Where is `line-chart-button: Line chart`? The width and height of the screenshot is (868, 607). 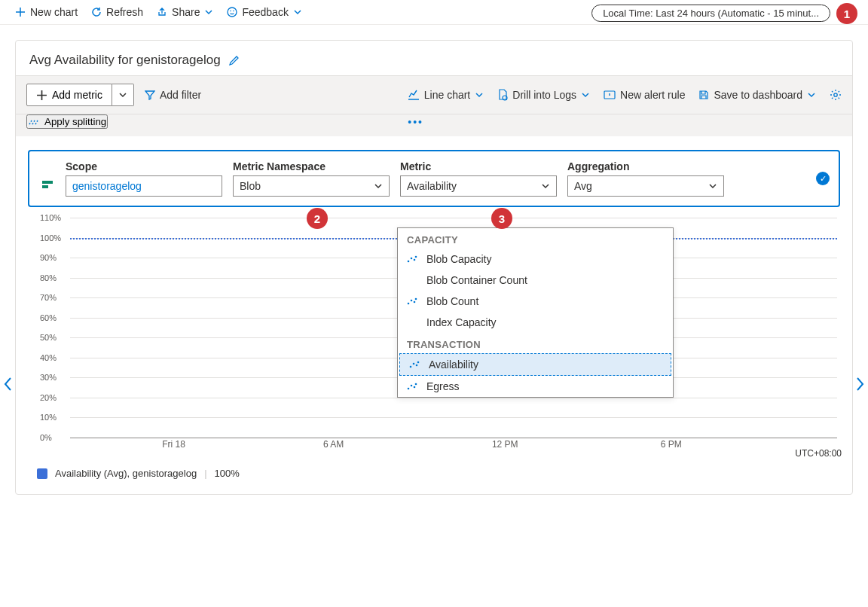 line-chart-button: Line chart is located at coordinates (446, 95).